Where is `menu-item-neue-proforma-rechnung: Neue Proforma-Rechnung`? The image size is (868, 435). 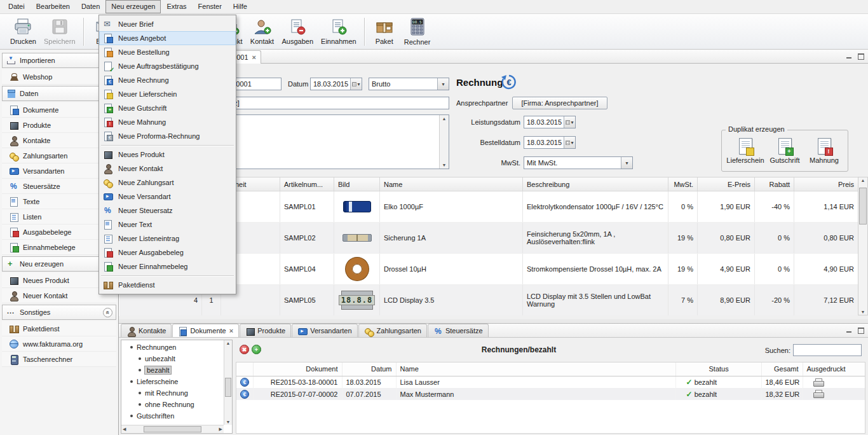 menu-item-neue-proforma-rechnung: Neue Proforma-Rechnung is located at coordinates (168, 136).